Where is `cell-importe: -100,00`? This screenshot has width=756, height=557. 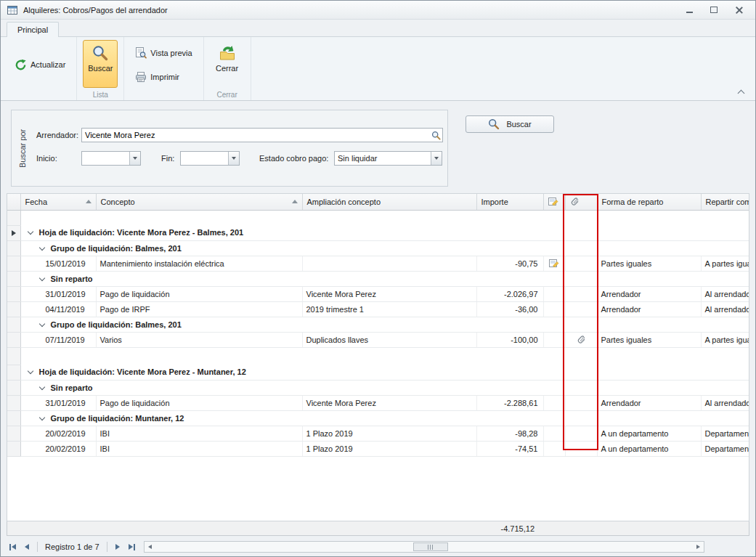 cell-importe: -100,00 is located at coordinates (510, 340).